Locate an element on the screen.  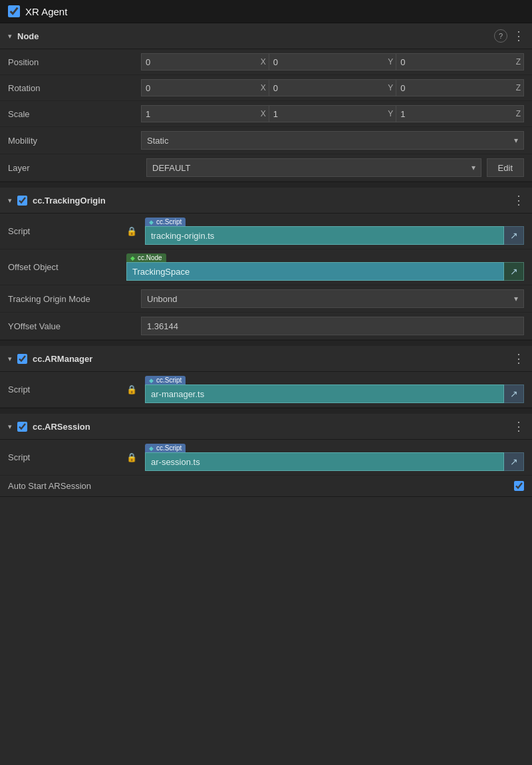
tracking-origin-script-tag: ◆ cc.Script tracking-origin.ts ↗ is located at coordinates (334, 231).